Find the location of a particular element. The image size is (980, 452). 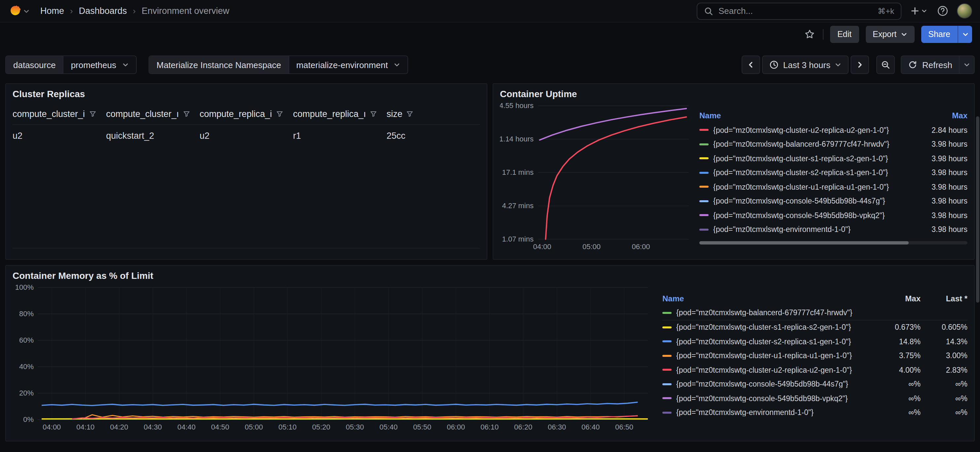

legend-row: {pod="mz0tcmxlswtg-environmentd-1-0"}3.9… is located at coordinates (833, 229).